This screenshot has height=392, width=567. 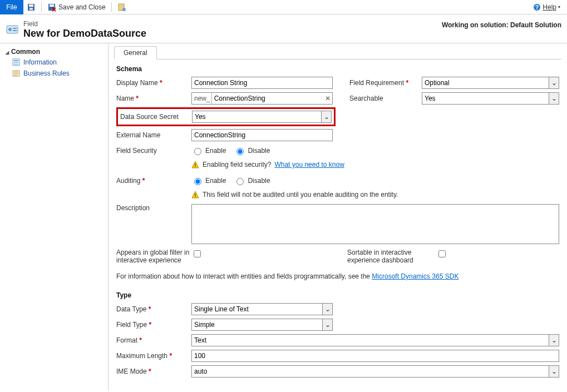 I want to click on entity-kind-label: Field, so click(x=85, y=24).